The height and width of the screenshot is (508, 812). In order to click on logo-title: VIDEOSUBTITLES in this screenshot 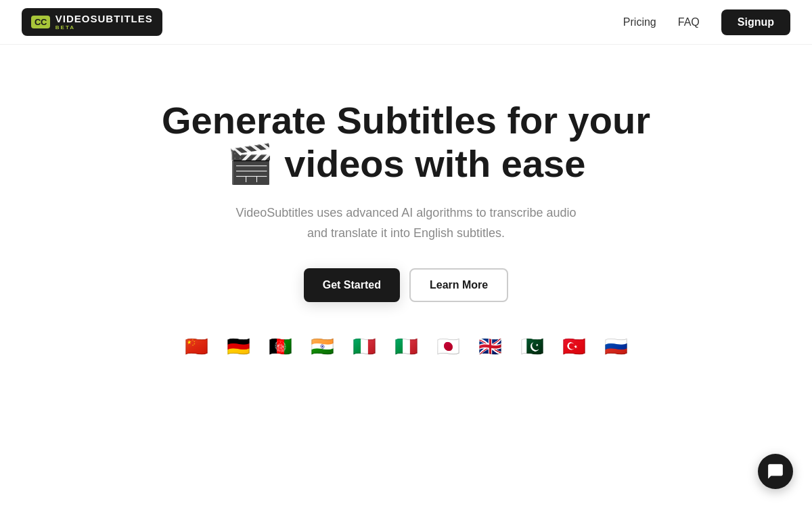, I will do `click(104, 19)`.